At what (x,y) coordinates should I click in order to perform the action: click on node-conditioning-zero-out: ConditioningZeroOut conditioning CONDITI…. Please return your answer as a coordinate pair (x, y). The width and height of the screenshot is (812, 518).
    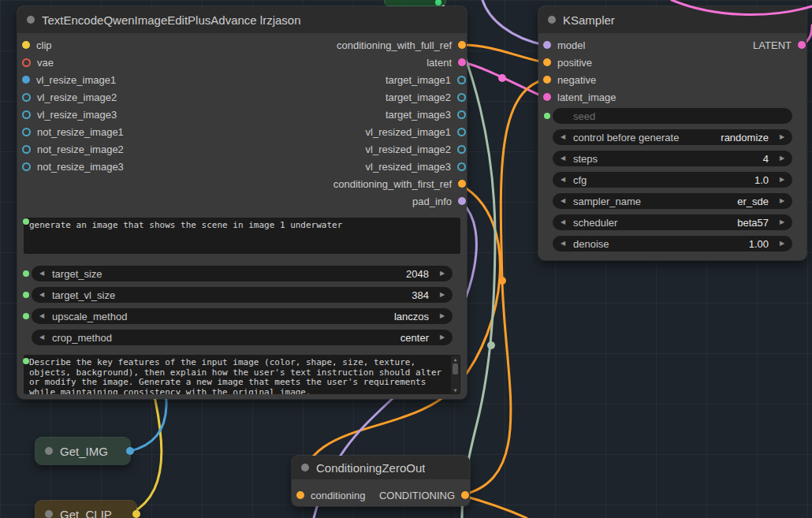
    Looking at the image, I should click on (381, 481).